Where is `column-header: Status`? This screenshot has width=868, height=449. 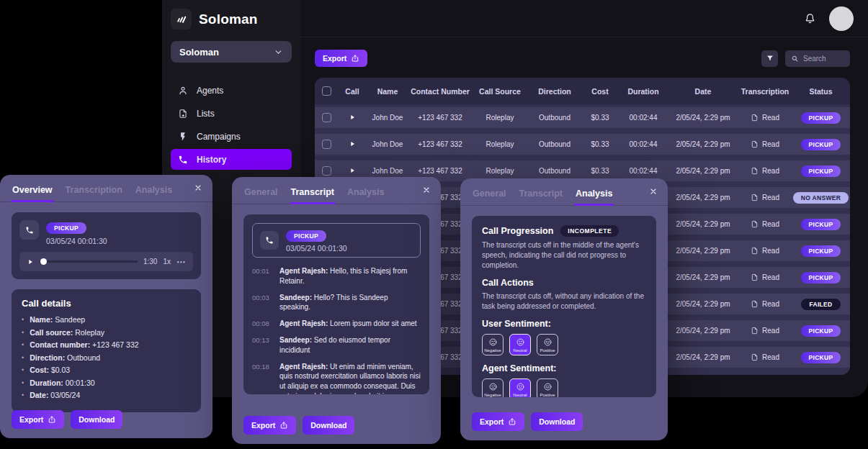 column-header: Status is located at coordinates (821, 91).